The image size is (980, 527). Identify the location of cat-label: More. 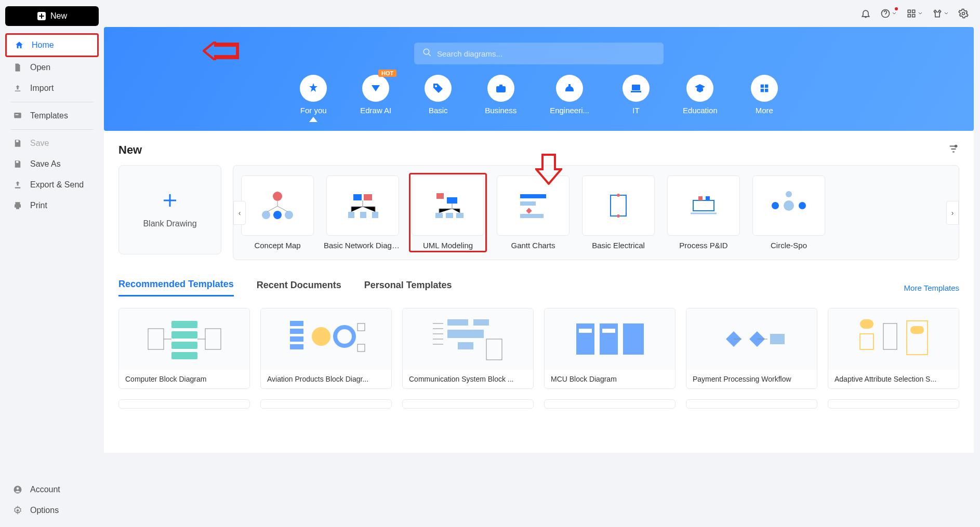
(764, 110).